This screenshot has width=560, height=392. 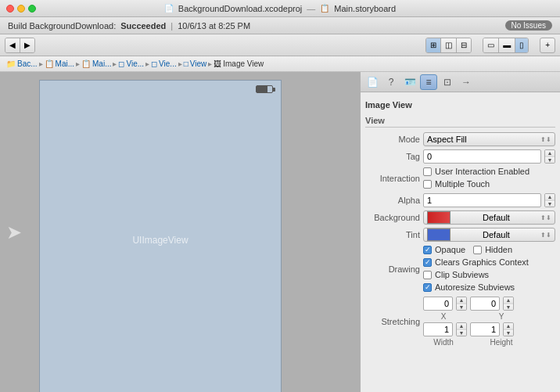 What do you see at coordinates (461, 307) in the screenshot?
I see `sx-down: ▼` at bounding box center [461, 307].